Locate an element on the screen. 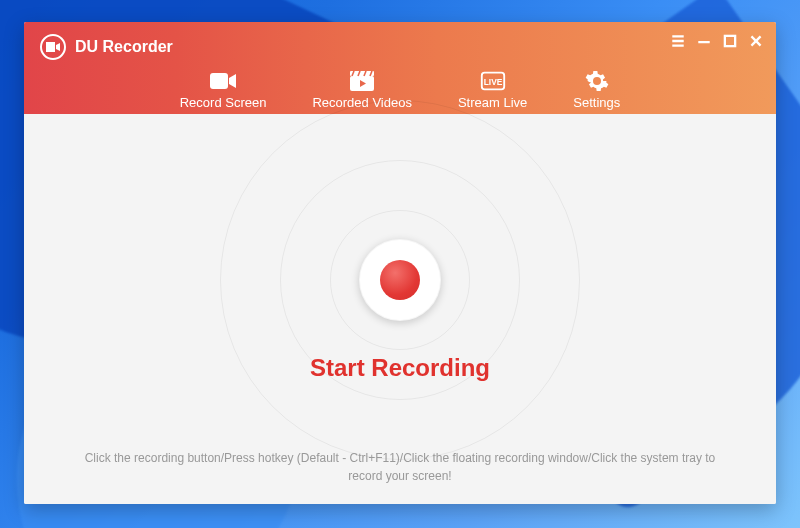  record-icon is located at coordinates (400, 280).